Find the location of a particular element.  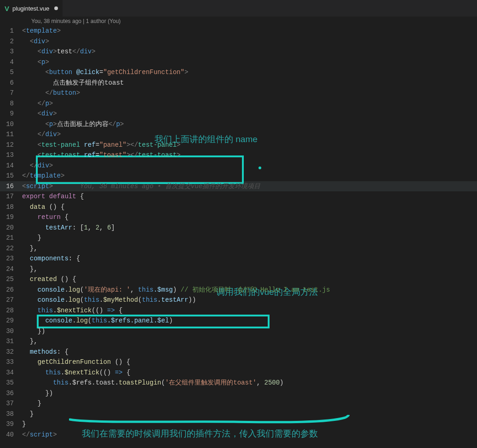

code-line: 32 methods: { is located at coordinates (238, 352).